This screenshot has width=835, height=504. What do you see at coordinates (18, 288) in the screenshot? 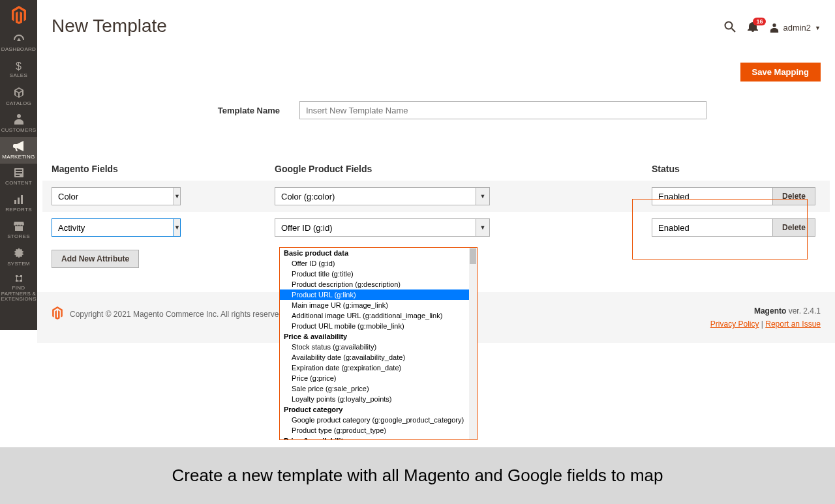
I see `nav-partners: FIND PARTNERS & EXTENSIONS` at bounding box center [18, 288].